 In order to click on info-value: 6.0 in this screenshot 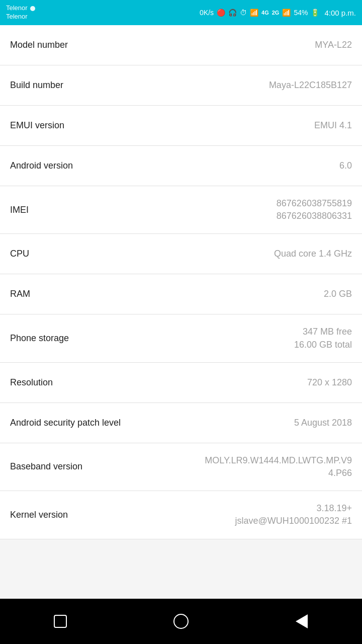, I will do `click(346, 166)`.